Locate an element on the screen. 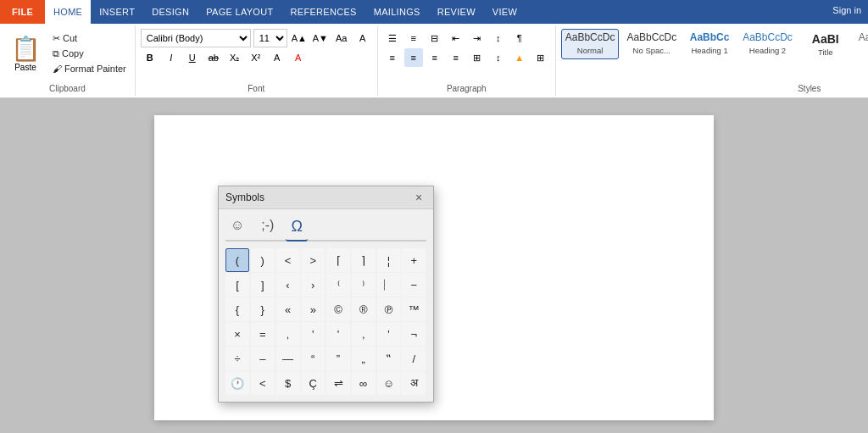  symbol-cell: ∞ is located at coordinates (364, 383).